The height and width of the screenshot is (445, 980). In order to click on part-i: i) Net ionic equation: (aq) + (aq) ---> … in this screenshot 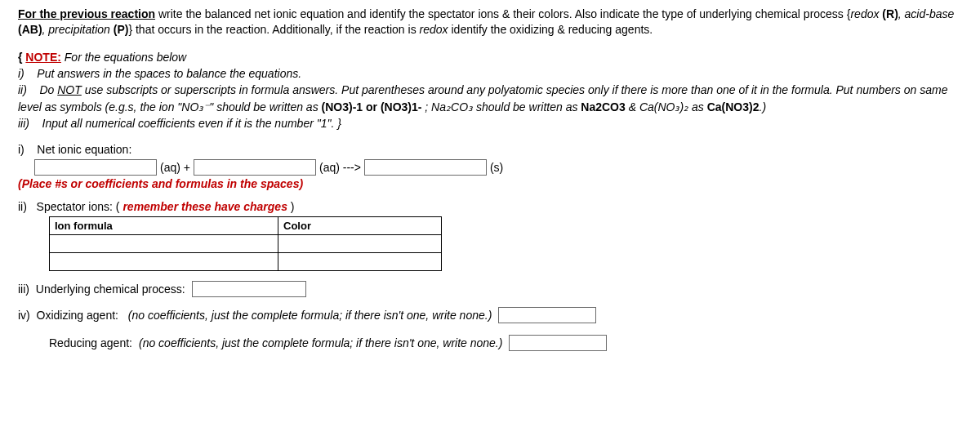, I will do `click(490, 167)`.